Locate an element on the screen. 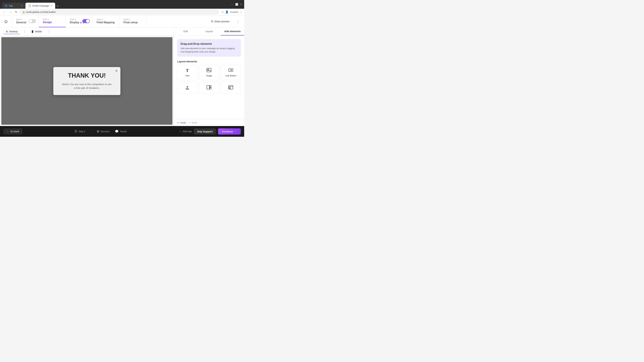 The width and height of the screenshot is (644, 362). add-step-button: ＋ Add step is located at coordinates (186, 131).